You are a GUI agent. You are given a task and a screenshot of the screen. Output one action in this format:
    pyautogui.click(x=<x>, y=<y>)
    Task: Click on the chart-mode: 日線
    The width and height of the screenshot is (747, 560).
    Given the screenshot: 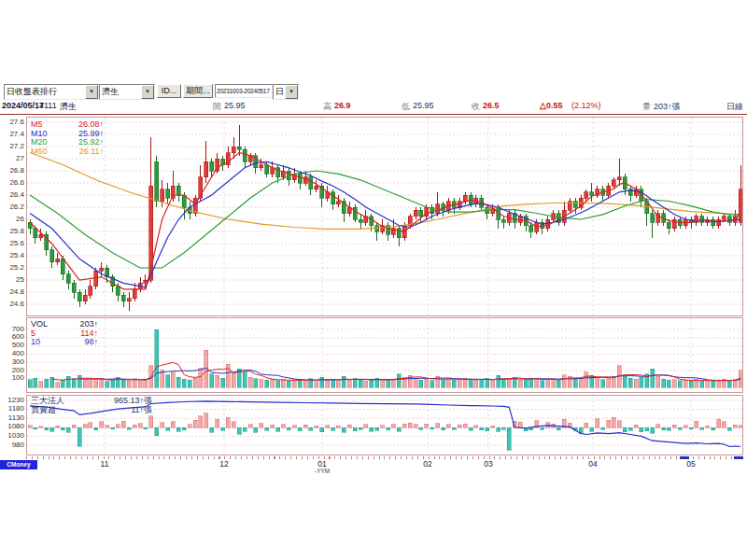 What is the action you would take?
    pyautogui.click(x=735, y=106)
    